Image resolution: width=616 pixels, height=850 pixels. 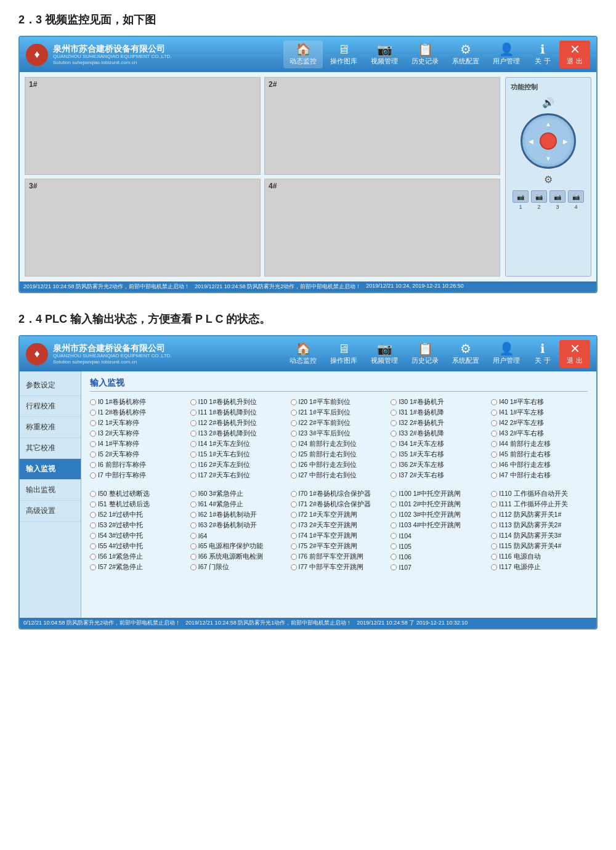 I want to click on nav2-video: 📷 视频管理, so click(x=384, y=354).